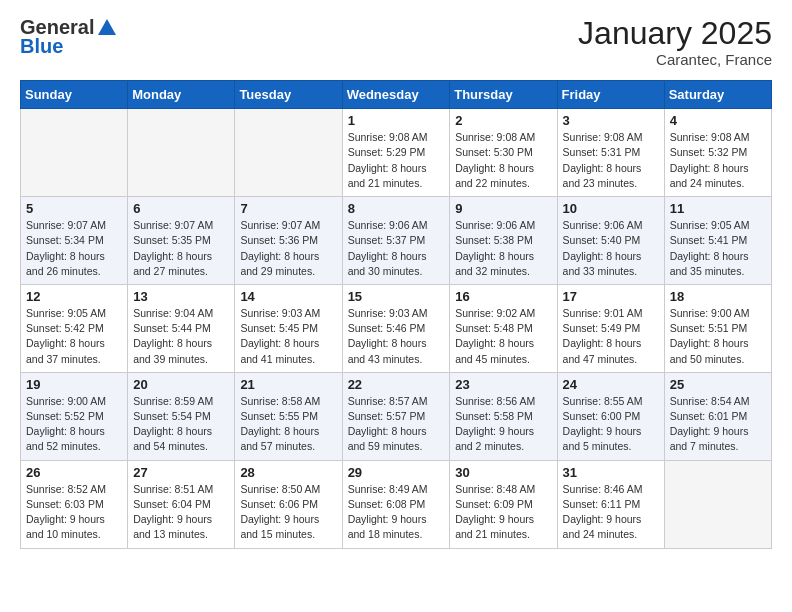  I want to click on day-cell-22: 22Sunrise: 8:57 AMSunset: 5:57 PMDayligh…, so click(396, 416).